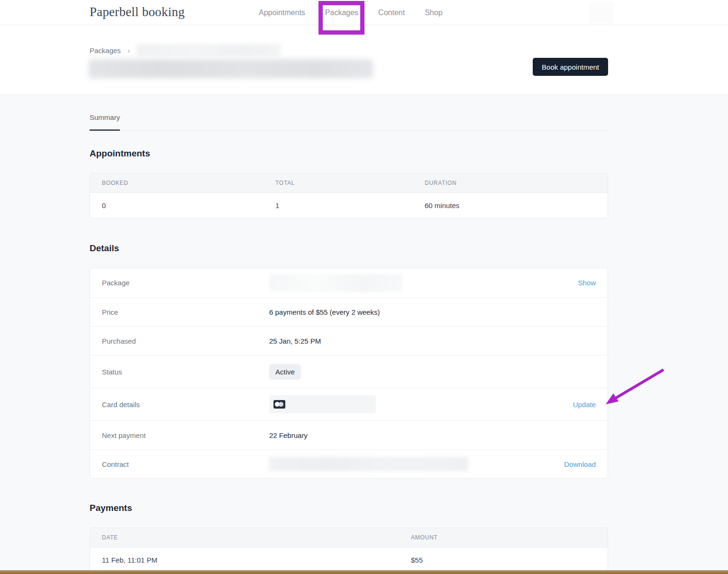  What do you see at coordinates (349, 550) in the screenshot?
I see `payments-table: DATE AMOUNT 11 Feb, 11:01 PM $55` at bounding box center [349, 550].